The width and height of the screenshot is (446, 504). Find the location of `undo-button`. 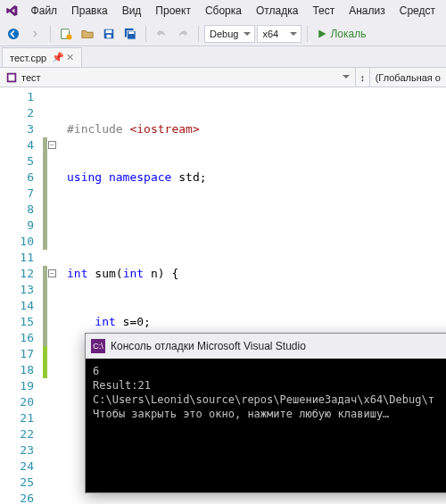

undo-button is located at coordinates (161, 34).